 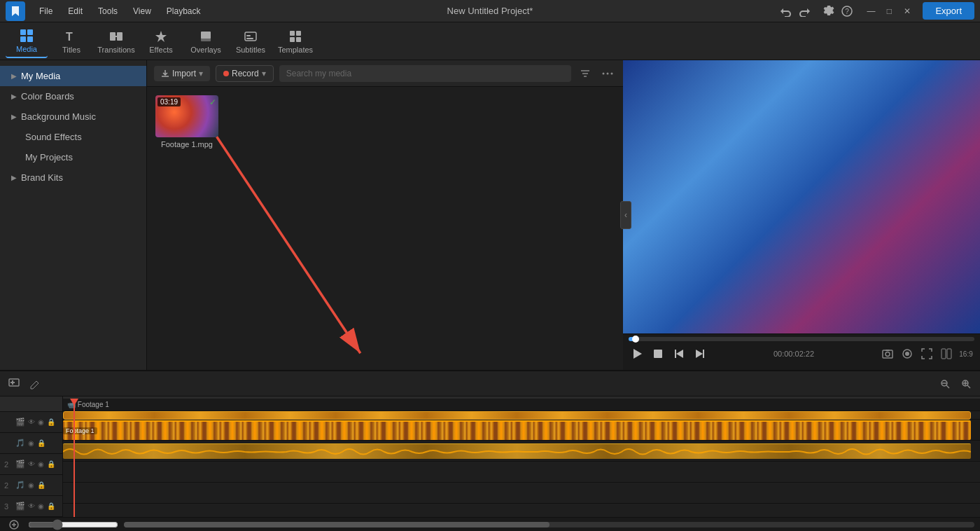 What do you see at coordinates (31, 422) in the screenshot?
I see `track-1-video-eye: 👁` at bounding box center [31, 422].